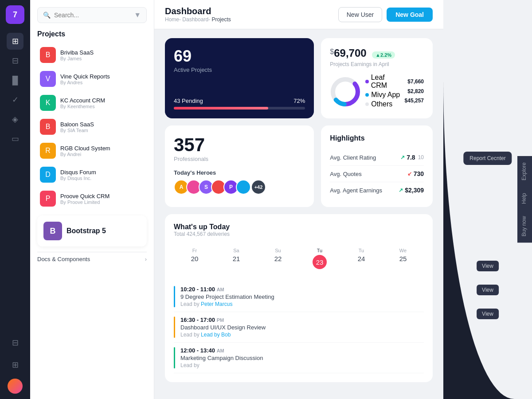  I want to click on project-name: Vine Quick Reports, so click(85, 76).